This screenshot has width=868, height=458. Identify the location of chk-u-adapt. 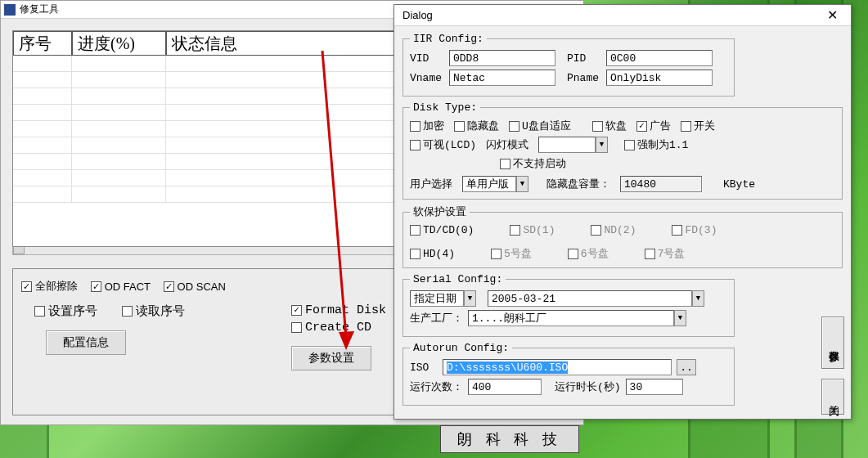
(514, 126).